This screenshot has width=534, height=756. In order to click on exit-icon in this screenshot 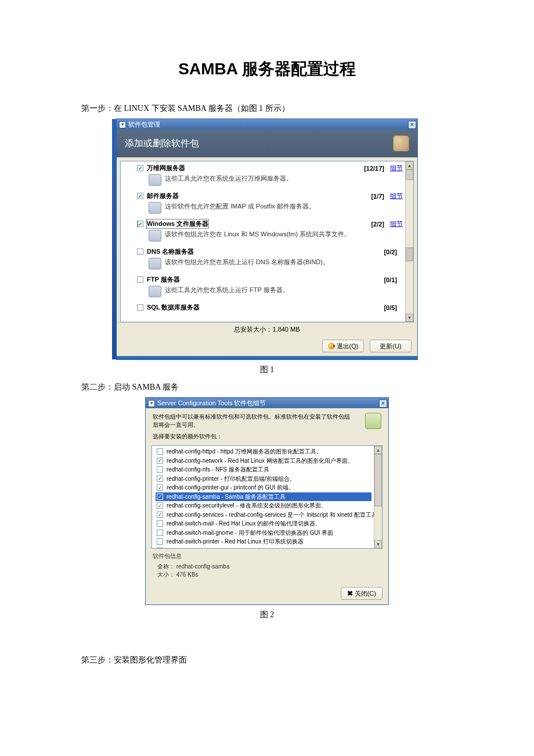, I will do `click(331, 346)`.